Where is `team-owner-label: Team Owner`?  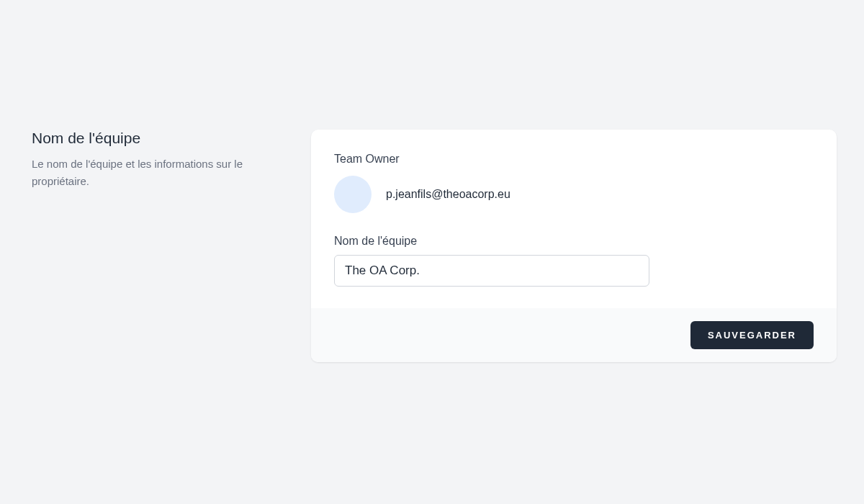 team-owner-label: Team Owner is located at coordinates (574, 159).